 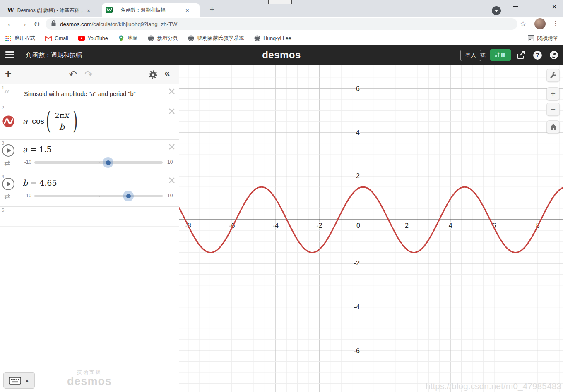 What do you see at coordinates (7, 95) in the screenshot?
I see `note-quote-icon: “` at bounding box center [7, 95].